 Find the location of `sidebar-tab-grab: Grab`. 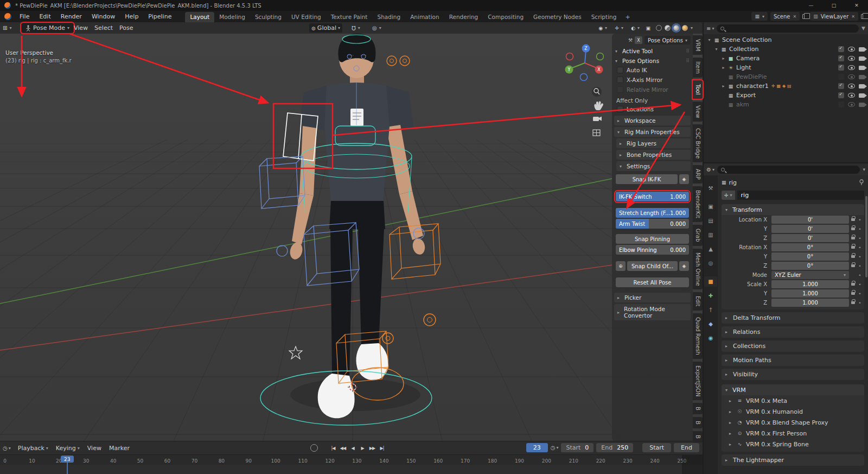

sidebar-tab-grab: Grab is located at coordinates (698, 235).